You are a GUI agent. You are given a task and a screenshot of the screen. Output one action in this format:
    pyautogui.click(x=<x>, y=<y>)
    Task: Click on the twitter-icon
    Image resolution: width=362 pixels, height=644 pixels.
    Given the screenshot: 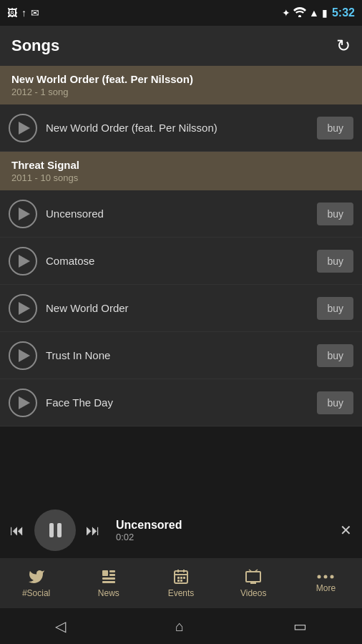 What is the action you would take?
    pyautogui.click(x=36, y=577)
    